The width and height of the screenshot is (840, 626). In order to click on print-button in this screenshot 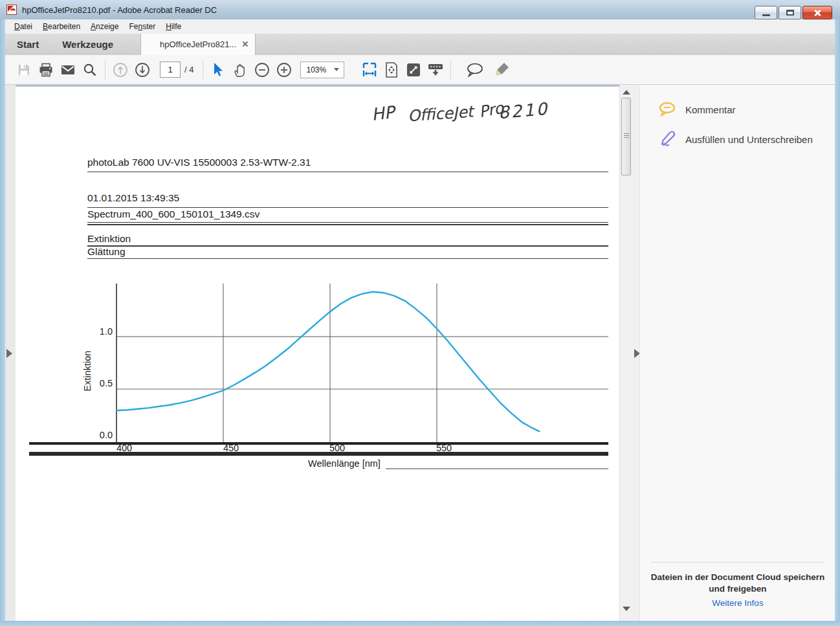, I will do `click(46, 70)`.